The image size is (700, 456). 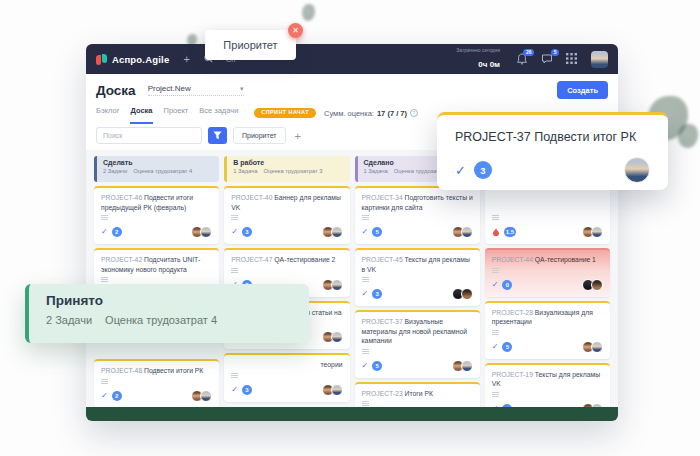 I want to click on column-title: Сделать, so click(x=158, y=162).